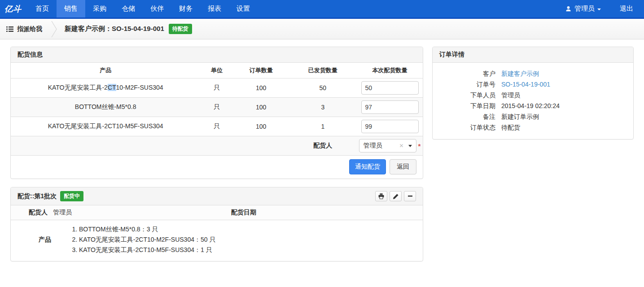 The height and width of the screenshot is (287, 644). What do you see at coordinates (533, 95) in the screenshot?
I see `order-field-row: 下单人员管理员` at bounding box center [533, 95].